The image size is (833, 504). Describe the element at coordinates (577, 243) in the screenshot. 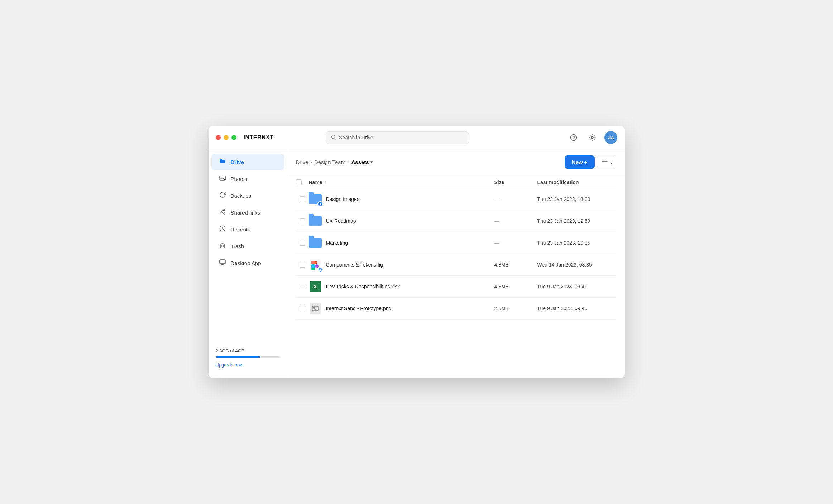

I see `file-modified: Thu 23 Jan 2023, 10:35` at that location.